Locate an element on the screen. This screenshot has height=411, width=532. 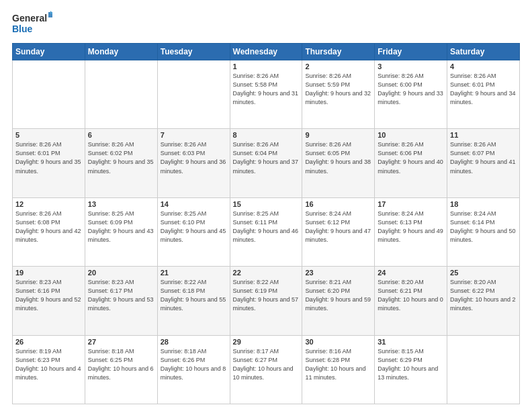
day-info: Sunrise: 8:18 AMSunset: 6:26 PMDaylight:… is located at coordinates (193, 365).